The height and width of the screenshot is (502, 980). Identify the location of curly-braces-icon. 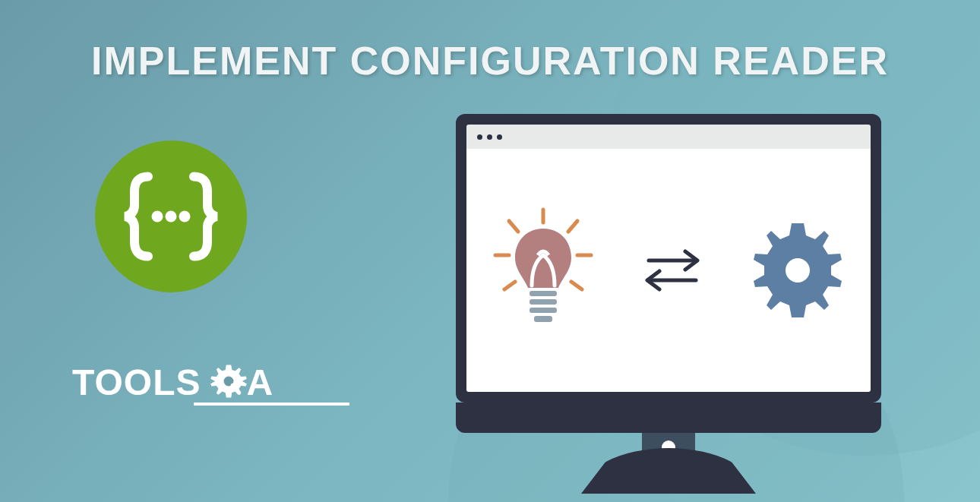
(171, 216).